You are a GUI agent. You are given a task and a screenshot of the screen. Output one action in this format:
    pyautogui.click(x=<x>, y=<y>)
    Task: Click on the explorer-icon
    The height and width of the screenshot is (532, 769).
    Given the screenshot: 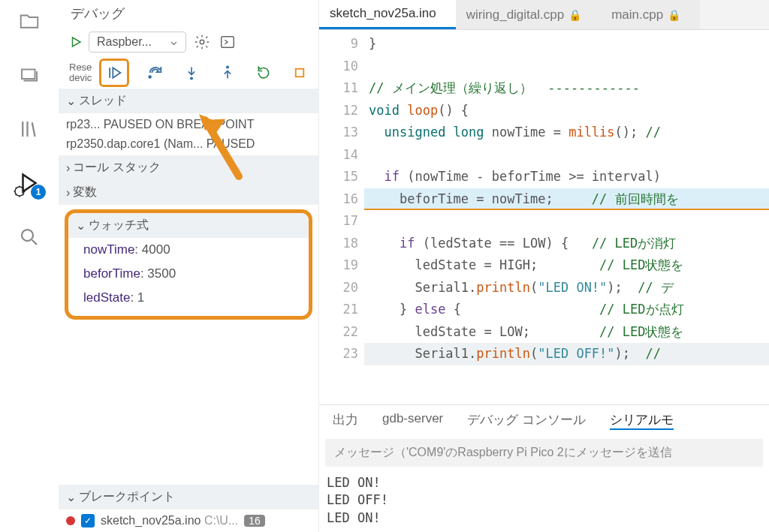 What is the action you would take?
    pyautogui.click(x=29, y=21)
    